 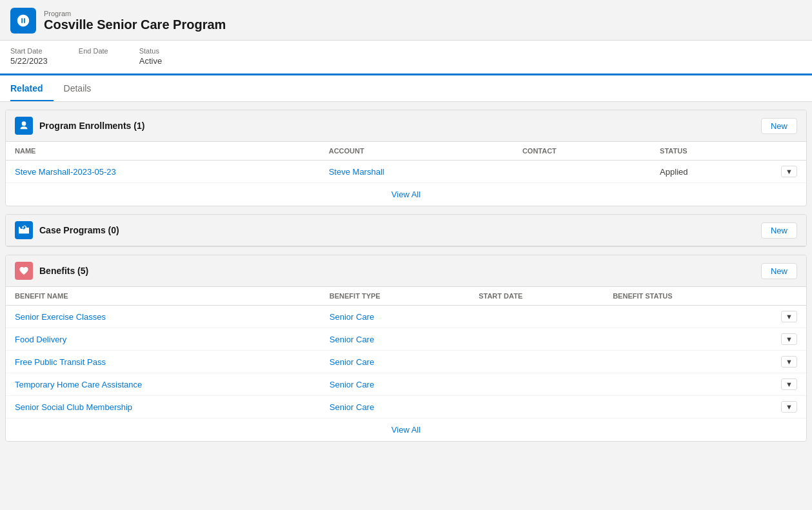 I want to click on enrollment-action-1: ▼, so click(x=789, y=172).